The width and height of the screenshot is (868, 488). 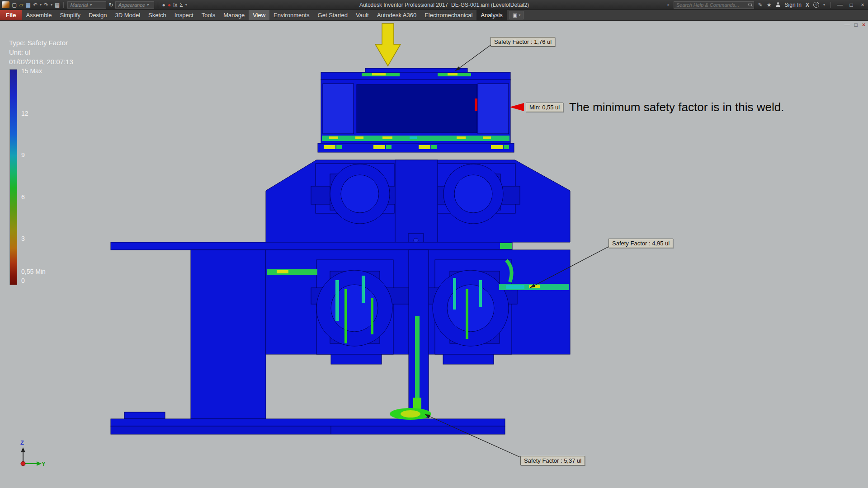 I want to click on weld-note-text: The minimum safety factor is in this wel…, so click(x=676, y=108).